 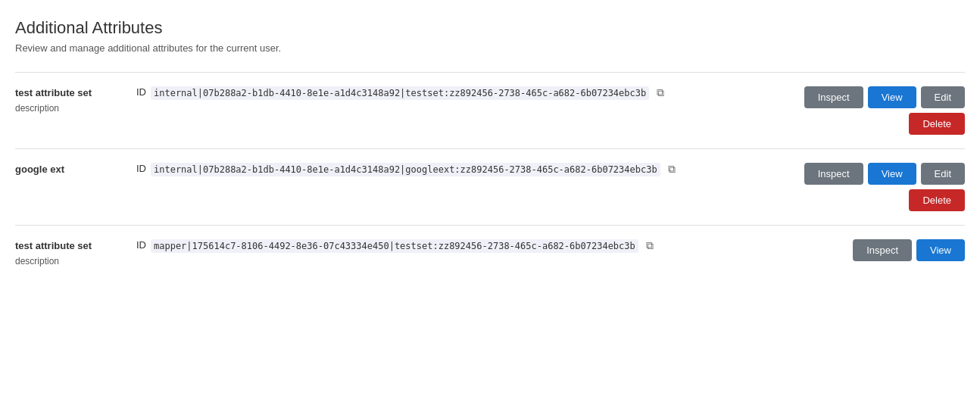 I want to click on attribute-row: test attribute setdescriptionID mapper|1…, so click(x=490, y=253).